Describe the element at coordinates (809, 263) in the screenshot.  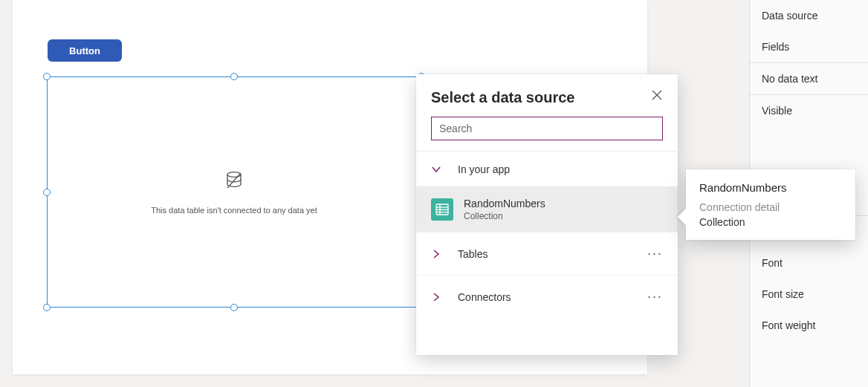
I see `prop-font: Font` at that location.